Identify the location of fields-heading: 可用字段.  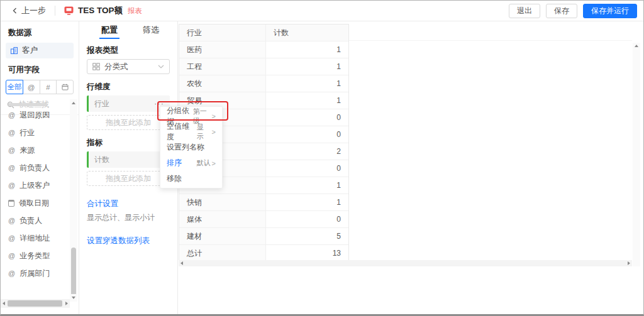
(40, 70).